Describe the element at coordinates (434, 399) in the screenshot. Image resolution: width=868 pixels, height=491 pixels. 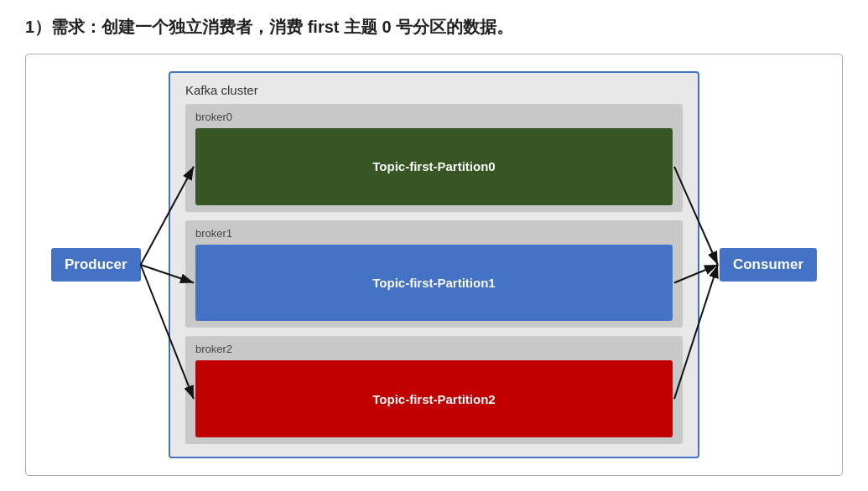
I see `partition-box-2: Topic-first-Partition2` at that location.